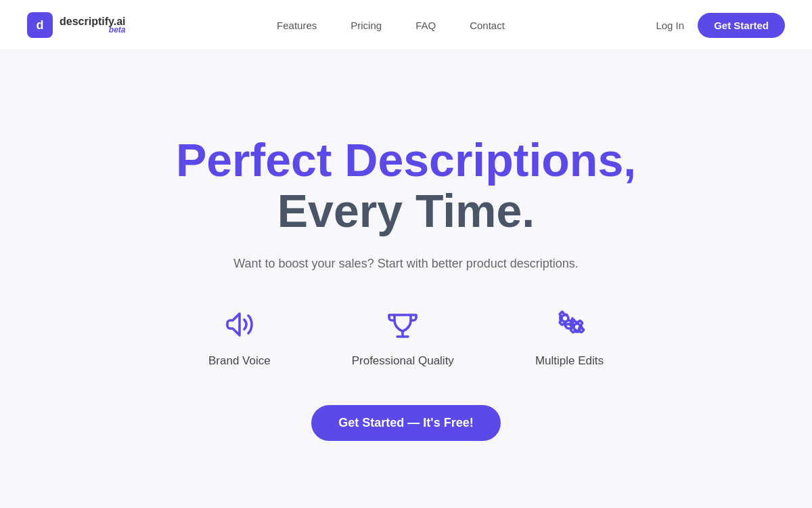 The height and width of the screenshot is (508, 812). Describe the element at coordinates (403, 326) in the screenshot. I see `trophy-icon` at that location.